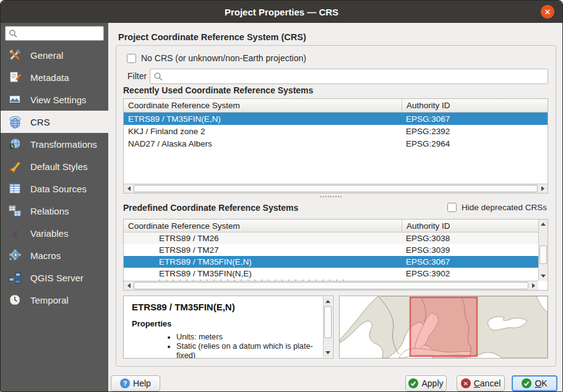  Describe the element at coordinates (481, 383) in the screenshot. I see `cancel-button: ✕ Cancel` at that location.